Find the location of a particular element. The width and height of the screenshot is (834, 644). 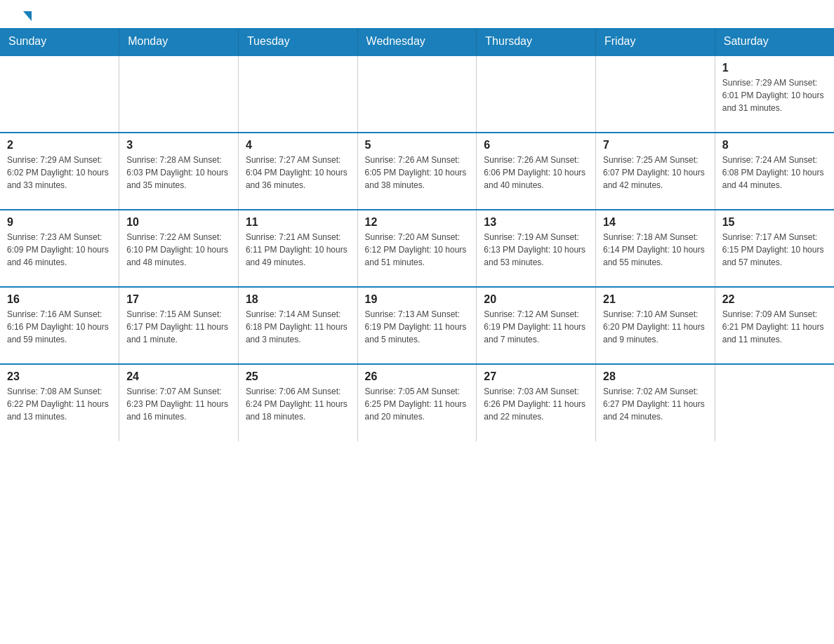

day-info: Sunrise: 7:24 AM Sunset: 6:08 PM Dayligh… is located at coordinates (775, 173).